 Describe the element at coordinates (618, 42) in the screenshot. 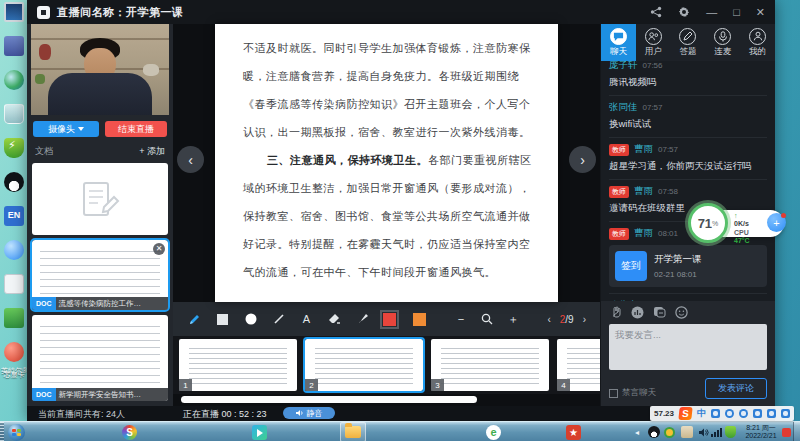

I see `tab-chat: 聊天` at that location.